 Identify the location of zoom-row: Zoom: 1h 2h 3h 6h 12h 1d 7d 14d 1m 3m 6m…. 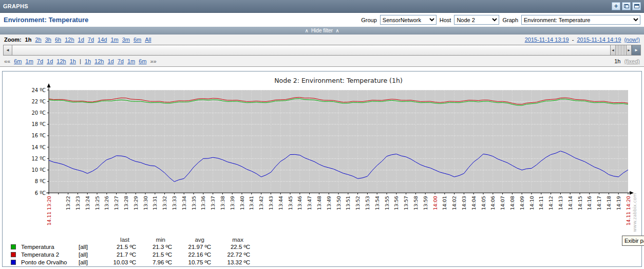
(322, 39).